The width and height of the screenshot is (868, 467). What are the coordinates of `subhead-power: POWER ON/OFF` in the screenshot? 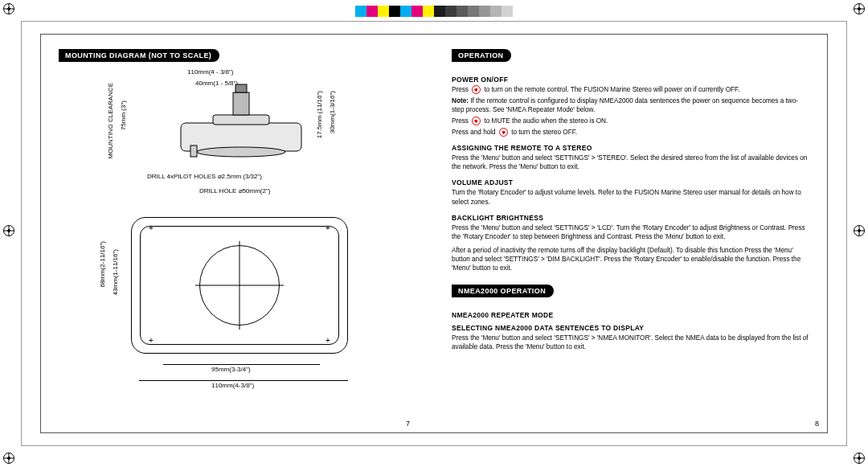 It's located at (630, 80).